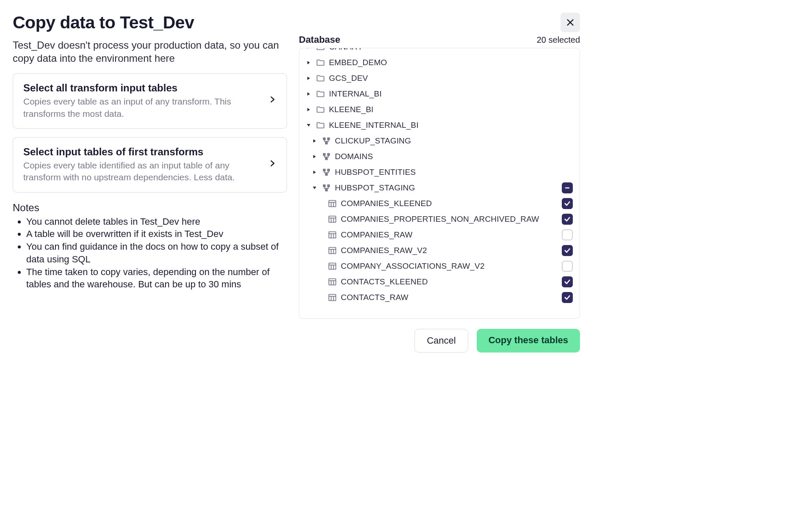 The height and width of the screenshot is (518, 812). Describe the element at coordinates (142, 101) in the screenshot. I see `option-text: Select all transform input tables Copies…` at that location.